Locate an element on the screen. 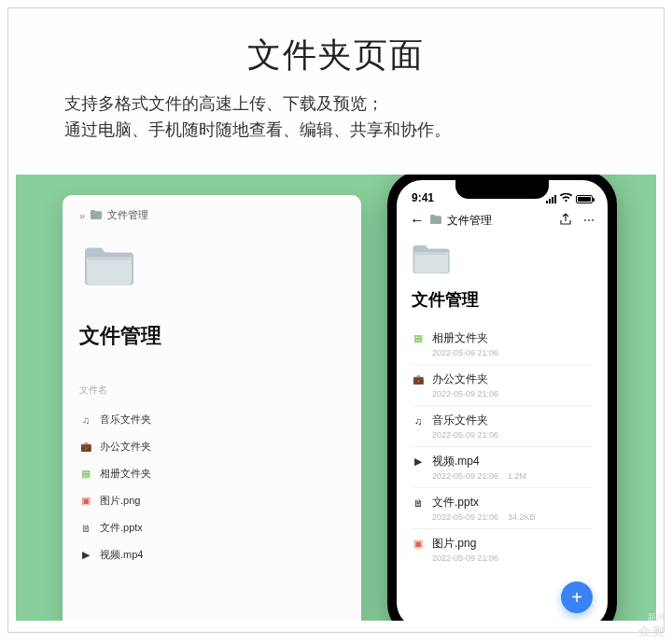 This screenshot has width=672, height=644. more-icon: ⋯ is located at coordinates (589, 220).